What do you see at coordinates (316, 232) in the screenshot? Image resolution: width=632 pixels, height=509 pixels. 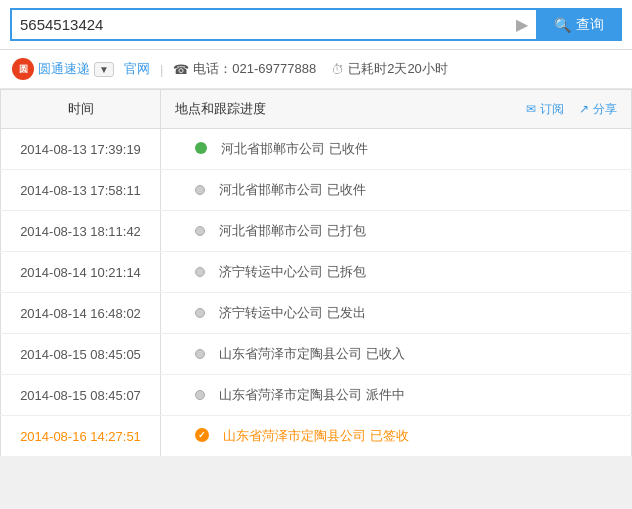 I see `table-row: 2014-08-13 18:11:42河北省邯郸市公司 已打包` at bounding box center [316, 232].